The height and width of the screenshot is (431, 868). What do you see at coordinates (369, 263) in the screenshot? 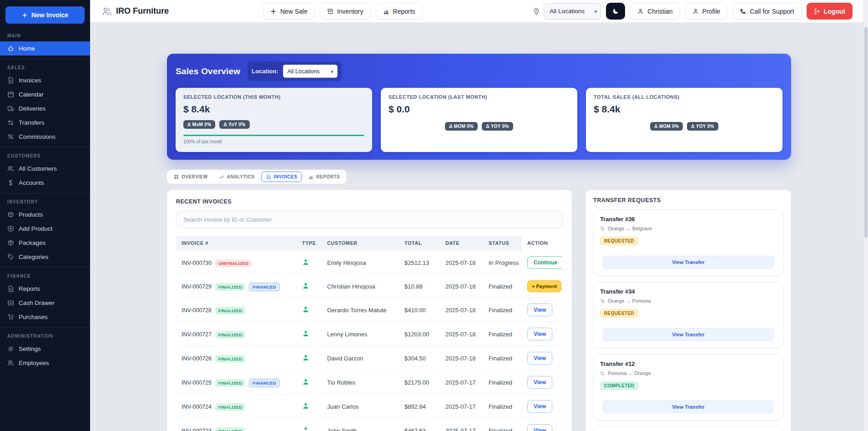
I see `invoice-row: INV-000730UNFINALIZEDEmily Hinojosa$2512…` at bounding box center [369, 263].